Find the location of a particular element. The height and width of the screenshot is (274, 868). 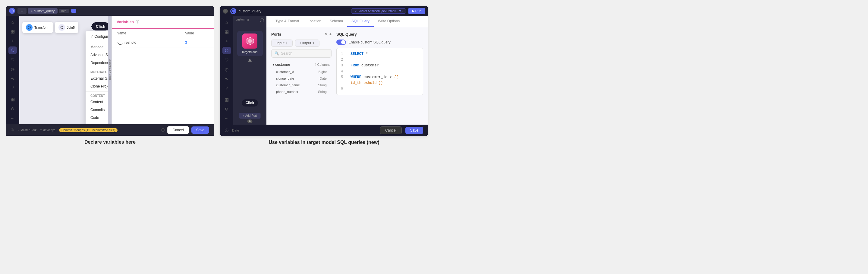

sidebar-home-icon: ⌂ is located at coordinates (13, 22).